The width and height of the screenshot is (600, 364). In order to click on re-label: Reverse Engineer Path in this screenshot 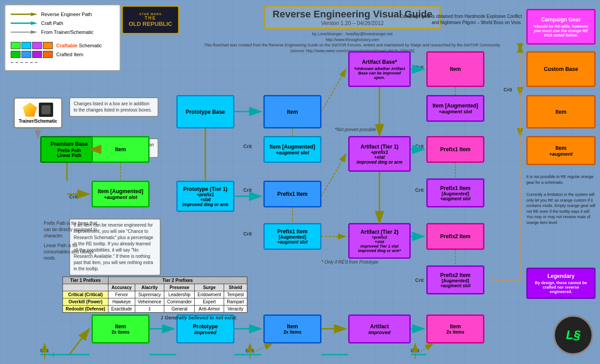, I will do `click(67, 14)`.